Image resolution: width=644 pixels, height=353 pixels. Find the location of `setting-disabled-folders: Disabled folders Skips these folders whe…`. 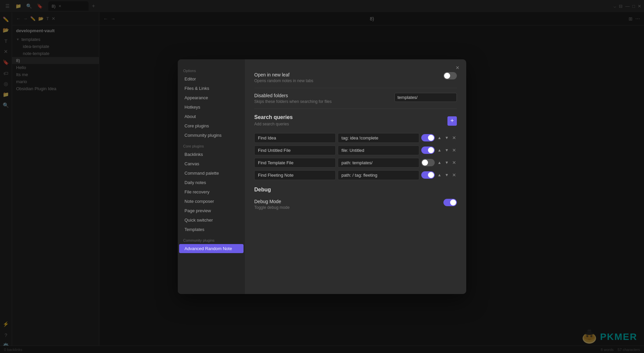

setting-disabled-folders: Disabled folders Skips these folders whe… is located at coordinates (356, 99).